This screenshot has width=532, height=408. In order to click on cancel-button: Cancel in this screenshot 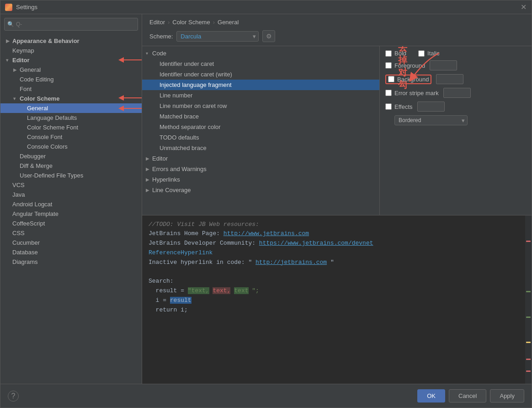, I will do `click(468, 396)`.